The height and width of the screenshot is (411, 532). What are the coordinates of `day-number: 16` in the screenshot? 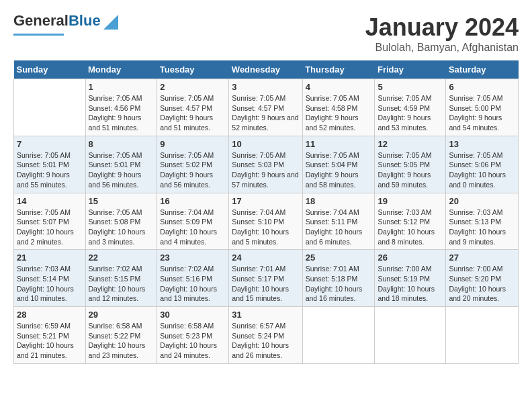 It's located at (193, 201).